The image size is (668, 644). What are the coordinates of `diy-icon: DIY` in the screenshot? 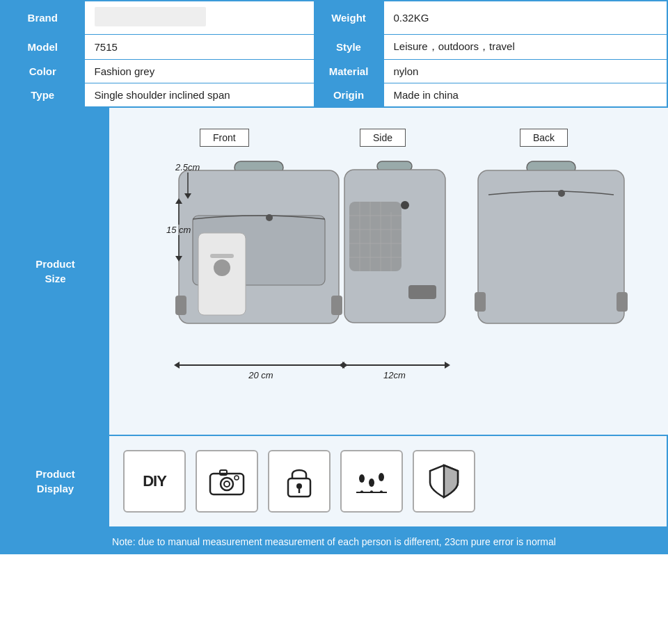 It's located at (154, 481).